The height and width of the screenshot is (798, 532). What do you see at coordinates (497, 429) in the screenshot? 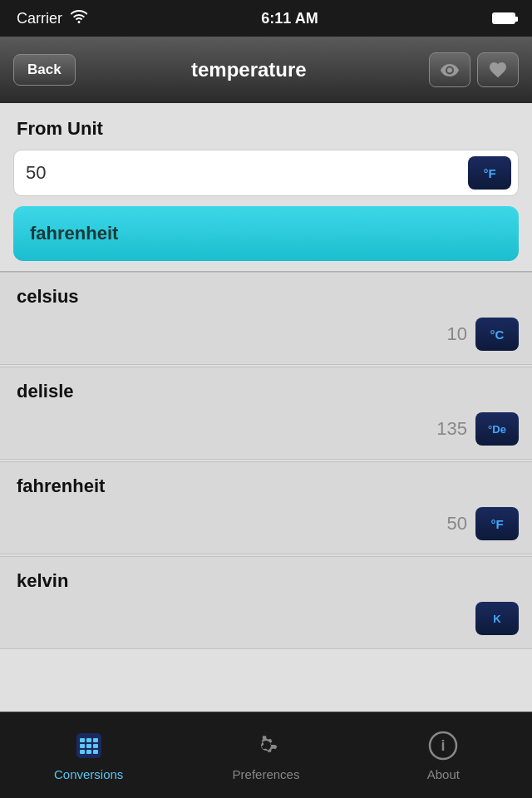
I see `conversion-badge-delisle: °De` at bounding box center [497, 429].